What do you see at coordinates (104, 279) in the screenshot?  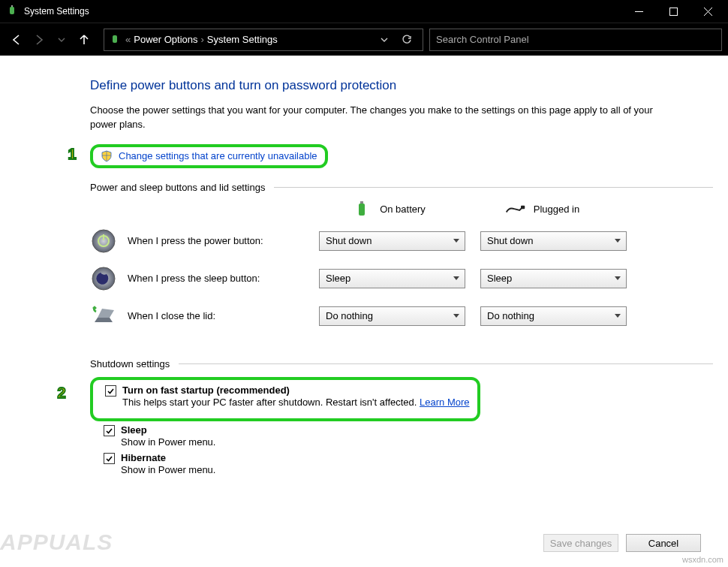 I see `sleep-button-icon` at bounding box center [104, 279].